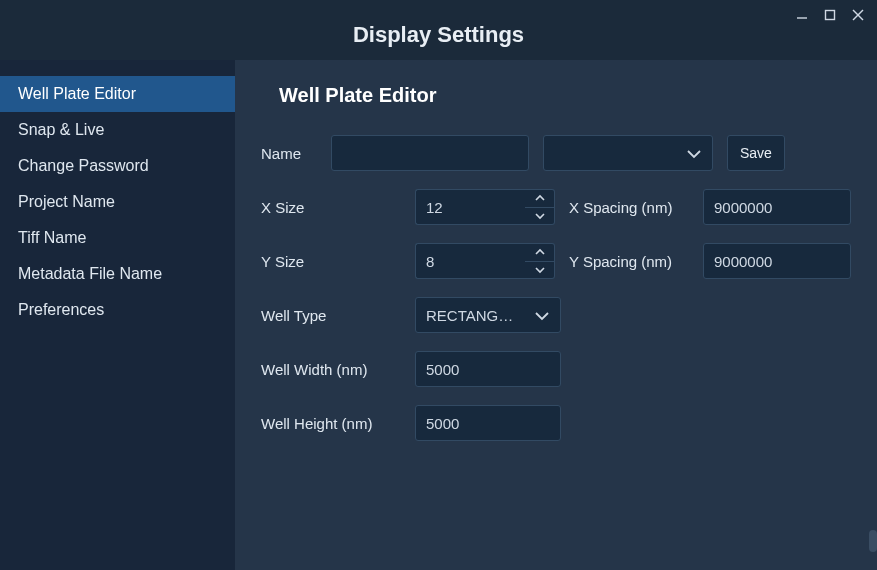  Describe the element at coordinates (830, 15) in the screenshot. I see `maximize-button` at that location.